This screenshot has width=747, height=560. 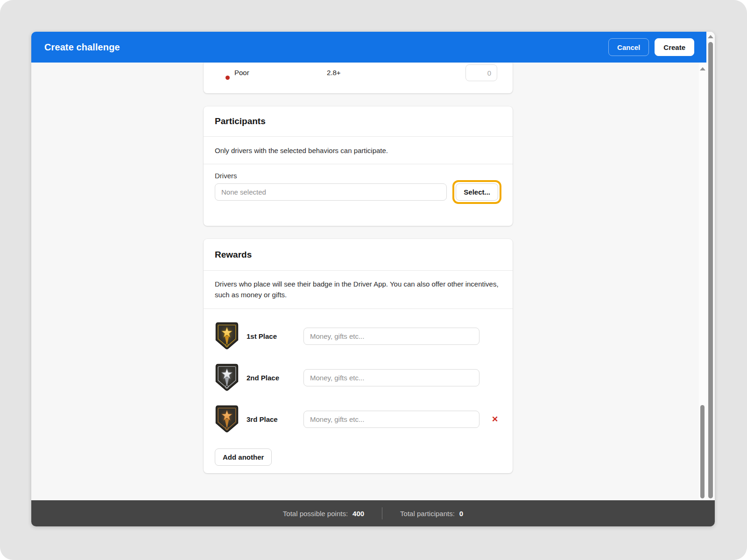 I want to click on behavior-rating-label: Poor, so click(x=242, y=73).